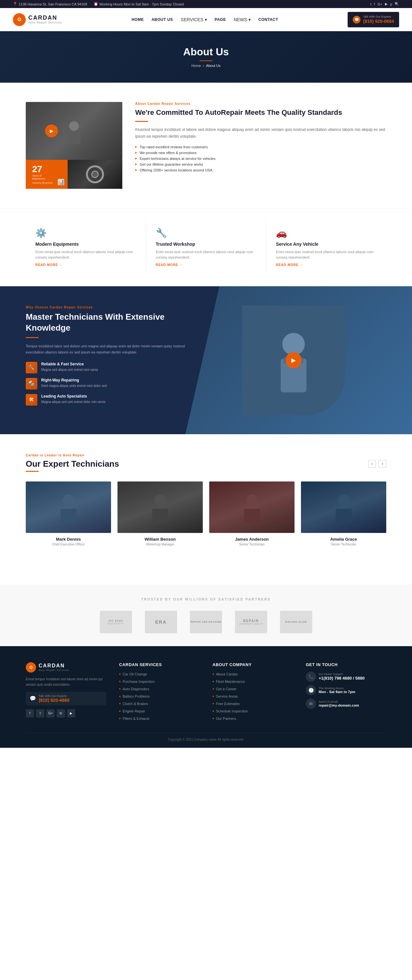 The width and height of the screenshot is (412, 980). I want to click on brand-sub: Auto Repair Services, so click(45, 23).